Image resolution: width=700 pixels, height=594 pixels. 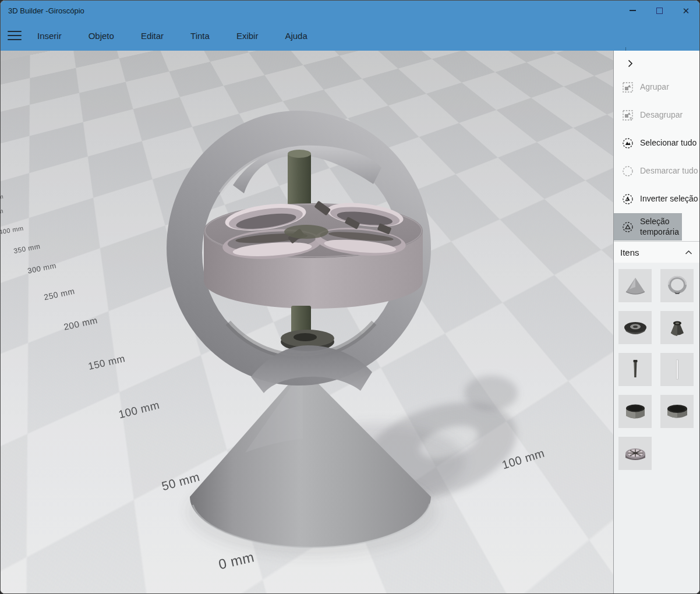 What do you see at coordinates (307, 328) in the screenshot?
I see `axle-lower` at bounding box center [307, 328].